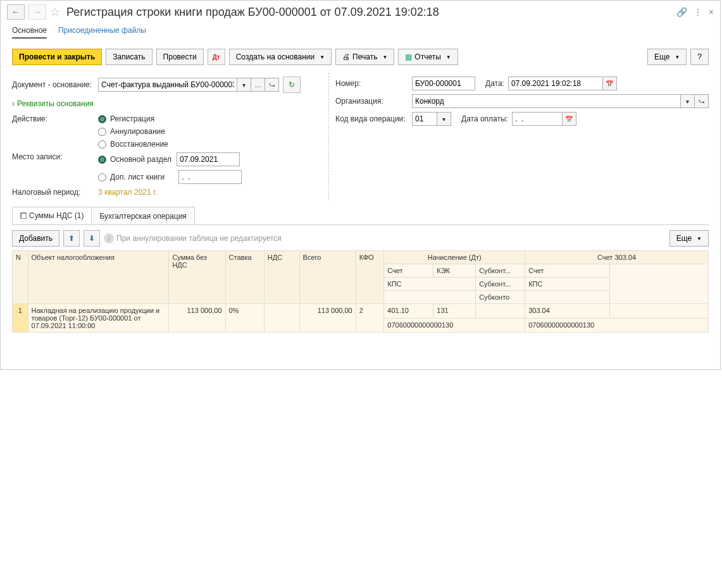  What do you see at coordinates (53, 157) in the screenshot?
I see `place-label: Место записи:` at bounding box center [53, 157].